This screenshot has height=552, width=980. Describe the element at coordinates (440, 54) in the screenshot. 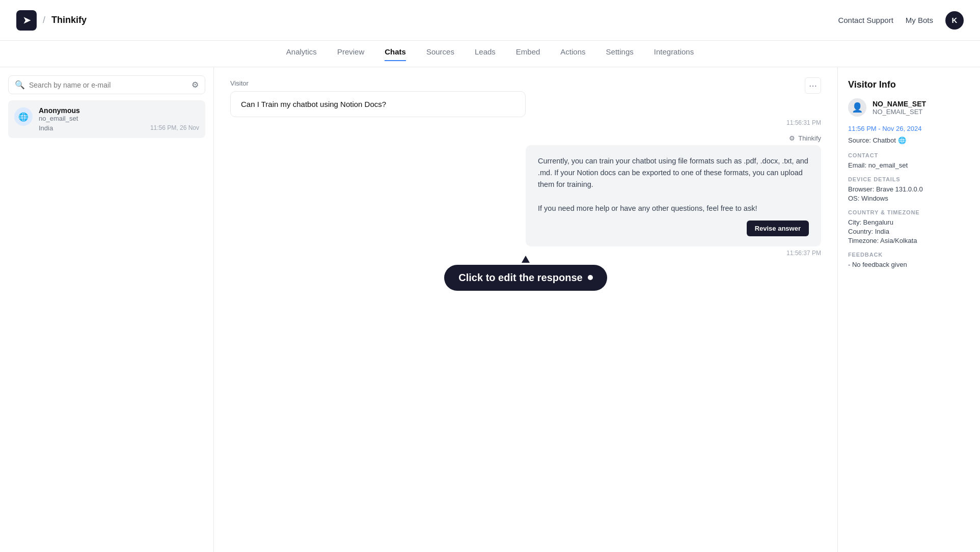

I see `nav-sources: Sources` at that location.